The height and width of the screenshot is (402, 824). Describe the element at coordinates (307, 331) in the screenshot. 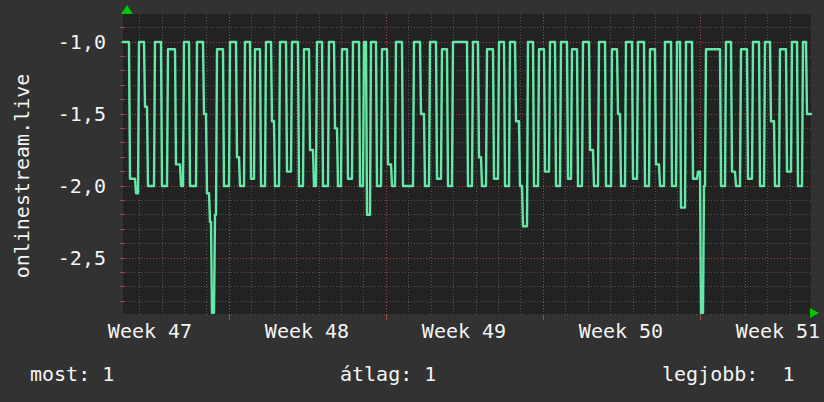

I see `x-tick-label-week48: Week 48` at that location.